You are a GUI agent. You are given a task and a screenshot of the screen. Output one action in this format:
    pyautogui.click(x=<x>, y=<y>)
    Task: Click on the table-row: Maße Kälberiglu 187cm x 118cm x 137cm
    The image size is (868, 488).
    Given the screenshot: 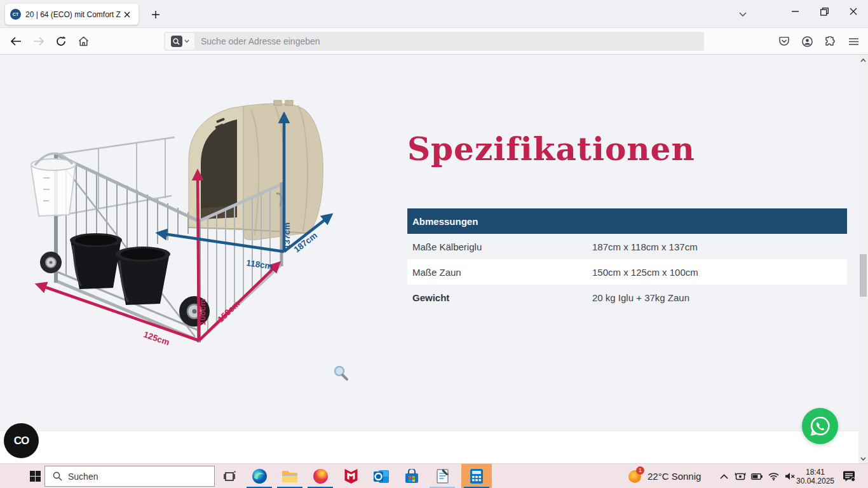 What is the action you would take?
    pyautogui.click(x=627, y=247)
    